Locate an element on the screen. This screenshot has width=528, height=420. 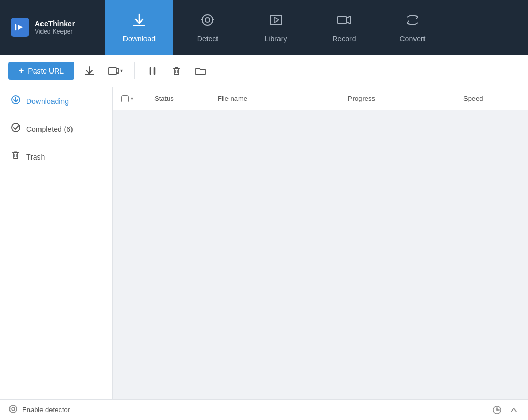
plus-icon: + is located at coordinates (21, 71).